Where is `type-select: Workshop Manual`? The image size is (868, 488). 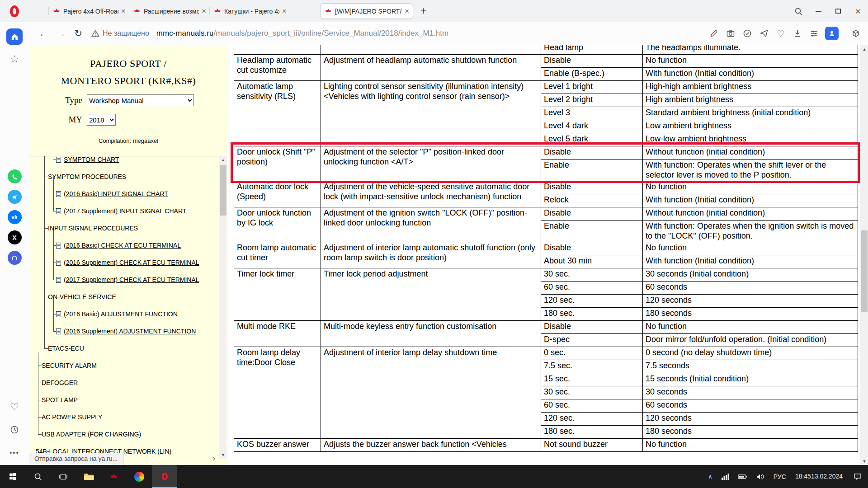 type-select: Workshop Manual is located at coordinates (140, 100).